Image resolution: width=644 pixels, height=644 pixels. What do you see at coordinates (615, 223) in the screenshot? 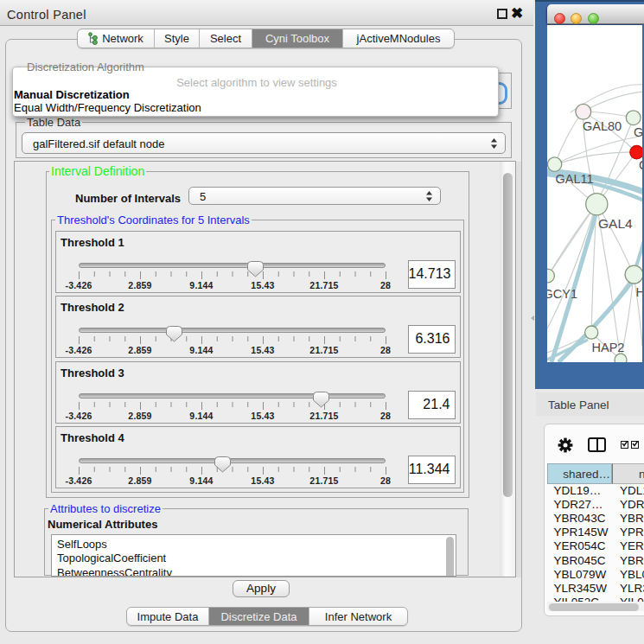
I see `svg-text: GAL4` at bounding box center [615, 223].